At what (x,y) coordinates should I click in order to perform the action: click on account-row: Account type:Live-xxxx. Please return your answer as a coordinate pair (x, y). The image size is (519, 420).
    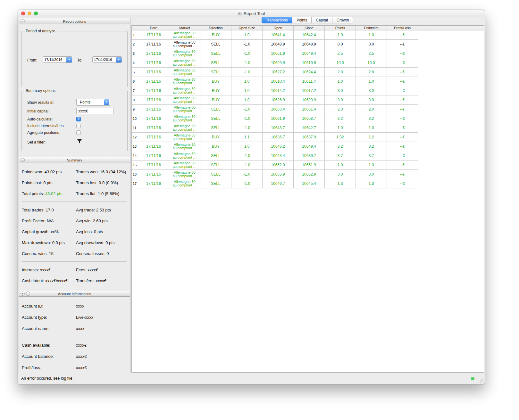
    Looking at the image, I should click on (74, 317).